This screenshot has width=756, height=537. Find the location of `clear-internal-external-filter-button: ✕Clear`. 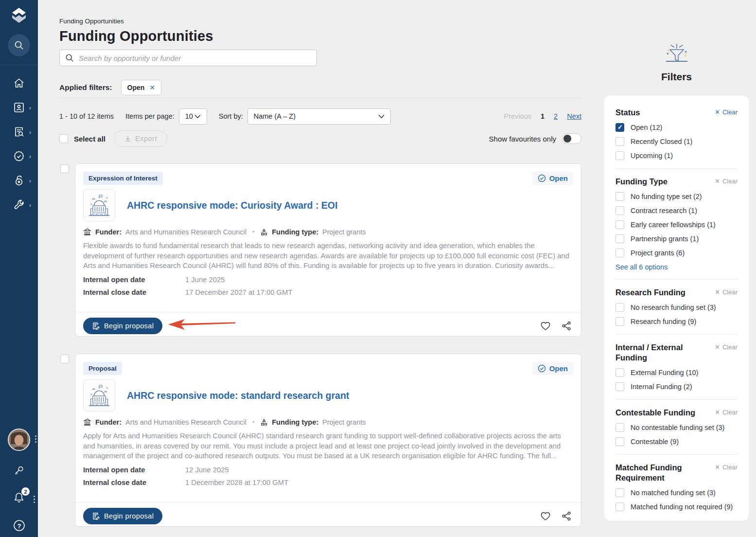

clear-internal-external-filter-button: ✕Clear is located at coordinates (726, 346).